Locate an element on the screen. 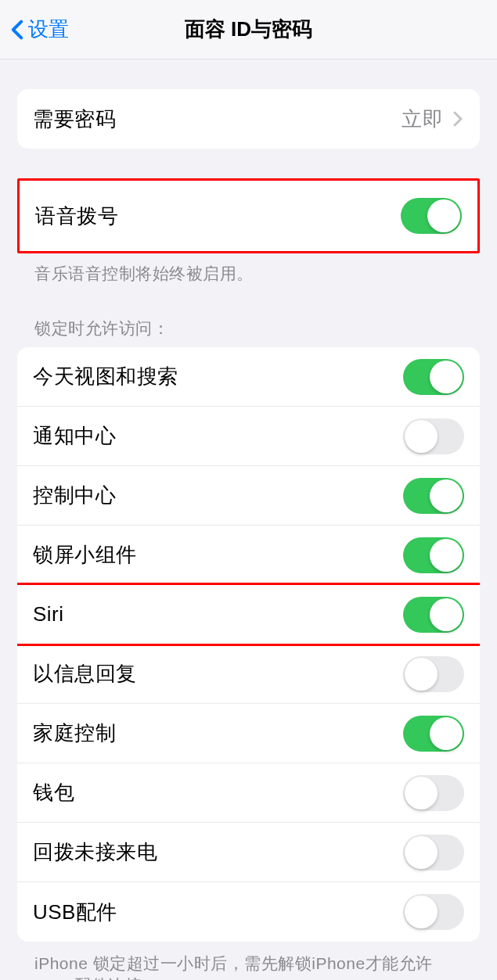 This screenshot has height=980, width=497. lock-access-cell: 家庭控制 is located at coordinates (249, 734).